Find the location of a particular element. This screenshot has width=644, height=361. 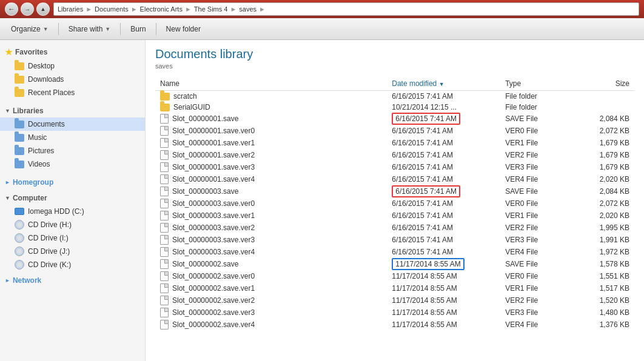

favorites-header: ★ Favorites is located at coordinates (73, 52).